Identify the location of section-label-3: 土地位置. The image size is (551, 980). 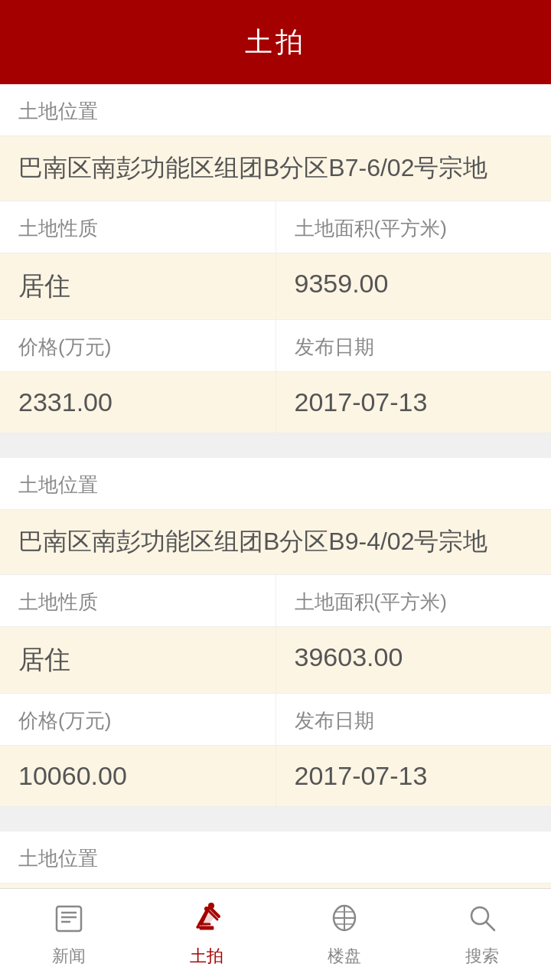
(276, 858).